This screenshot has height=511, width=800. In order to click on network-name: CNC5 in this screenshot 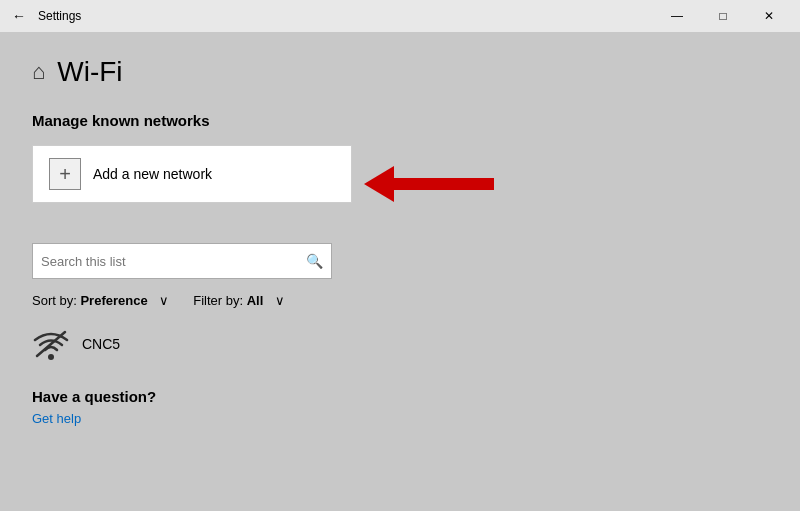, I will do `click(101, 344)`.